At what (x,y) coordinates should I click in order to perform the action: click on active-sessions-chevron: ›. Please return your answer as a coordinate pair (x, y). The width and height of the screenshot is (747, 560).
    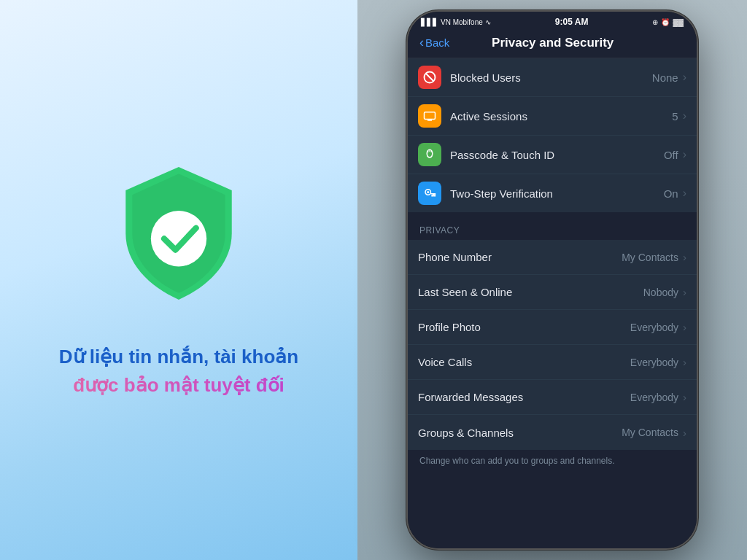
    Looking at the image, I should click on (684, 116).